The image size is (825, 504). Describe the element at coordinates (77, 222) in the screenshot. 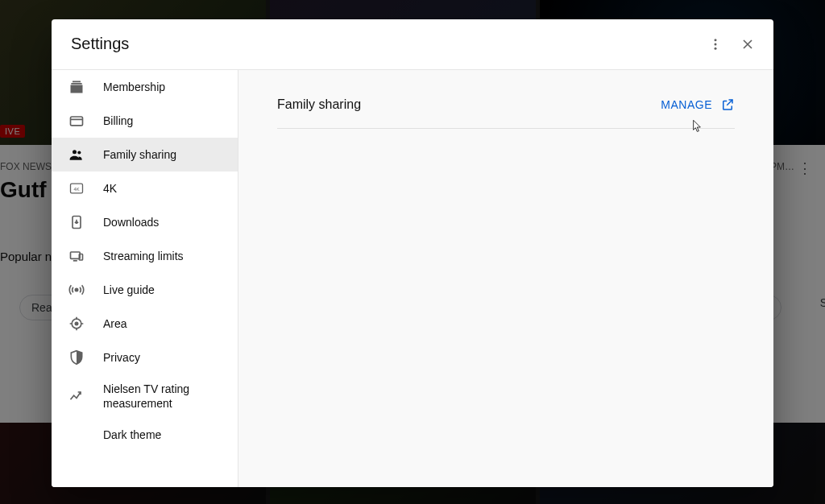

I see `download-icon` at that location.